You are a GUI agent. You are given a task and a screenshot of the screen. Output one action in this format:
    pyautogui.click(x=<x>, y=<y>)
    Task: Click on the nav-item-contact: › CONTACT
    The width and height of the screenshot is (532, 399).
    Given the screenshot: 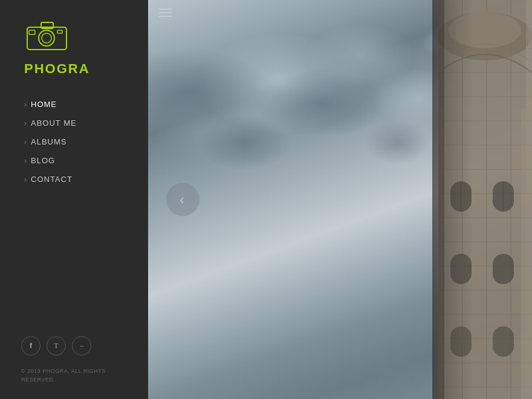 What is the action you would take?
    pyautogui.click(x=74, y=179)
    